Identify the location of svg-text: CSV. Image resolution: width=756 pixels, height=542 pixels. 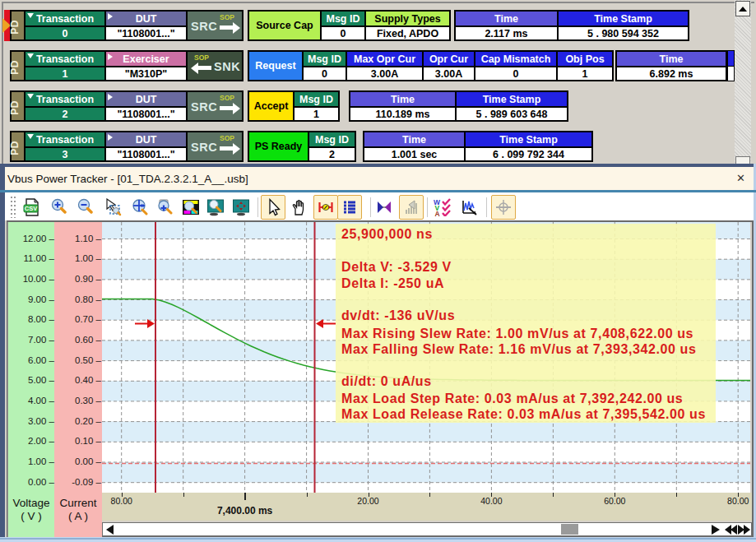
(31, 209).